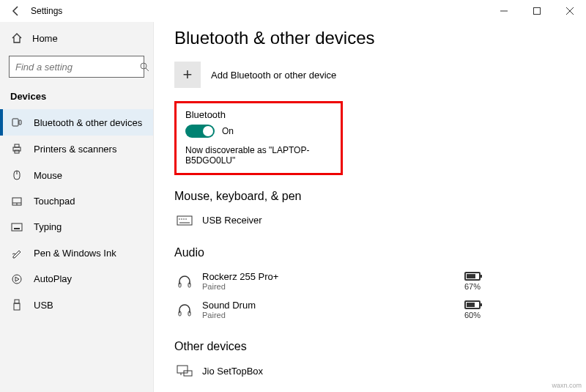 The image size is (586, 392). Describe the element at coordinates (371, 38) in the screenshot. I see `page-title: Bluetooth & other devices` at that location.